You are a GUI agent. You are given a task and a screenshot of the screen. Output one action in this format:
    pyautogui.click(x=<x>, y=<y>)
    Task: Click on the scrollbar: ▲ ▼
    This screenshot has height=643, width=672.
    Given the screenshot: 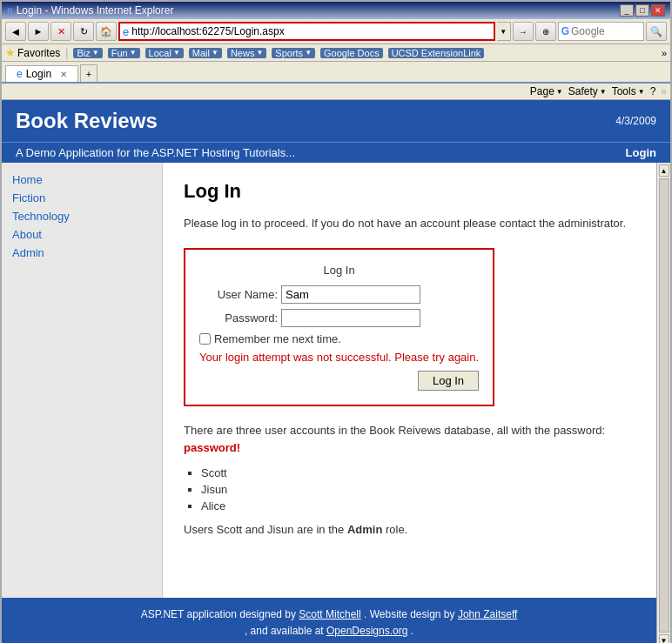 What is the action you would take?
    pyautogui.click(x=663, y=403)
    